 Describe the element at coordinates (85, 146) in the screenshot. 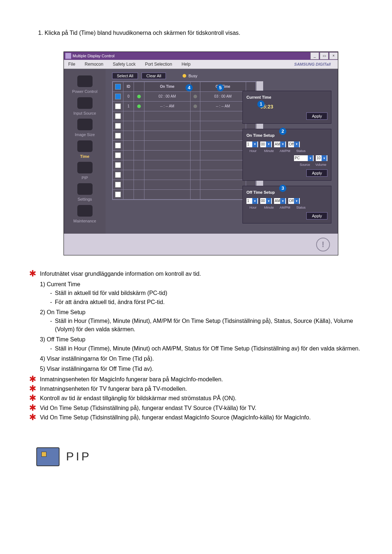

I see `time-icon` at that location.